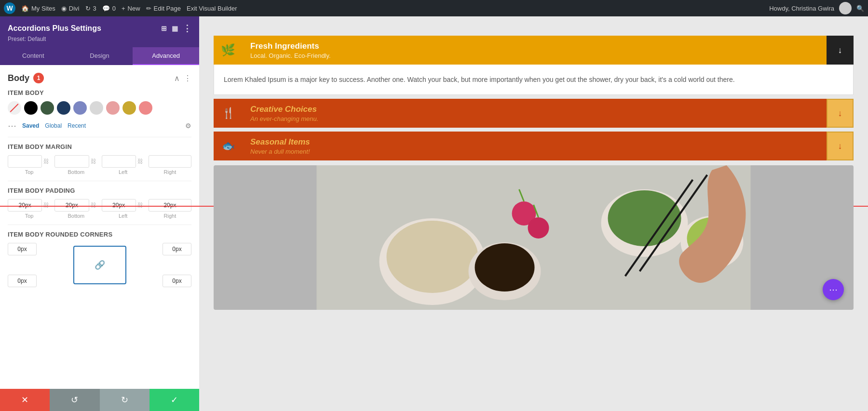  Describe the element at coordinates (31, 108) in the screenshot. I see `color-swatch-black` at that location.